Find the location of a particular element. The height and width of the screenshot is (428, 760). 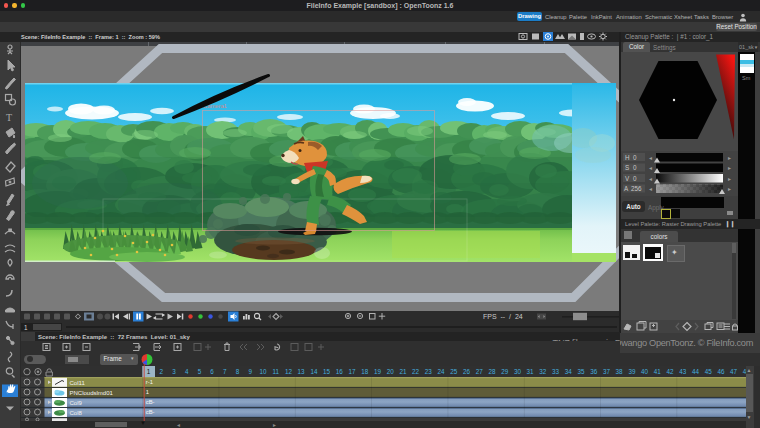

svg-text: S is located at coordinates (627, 168).